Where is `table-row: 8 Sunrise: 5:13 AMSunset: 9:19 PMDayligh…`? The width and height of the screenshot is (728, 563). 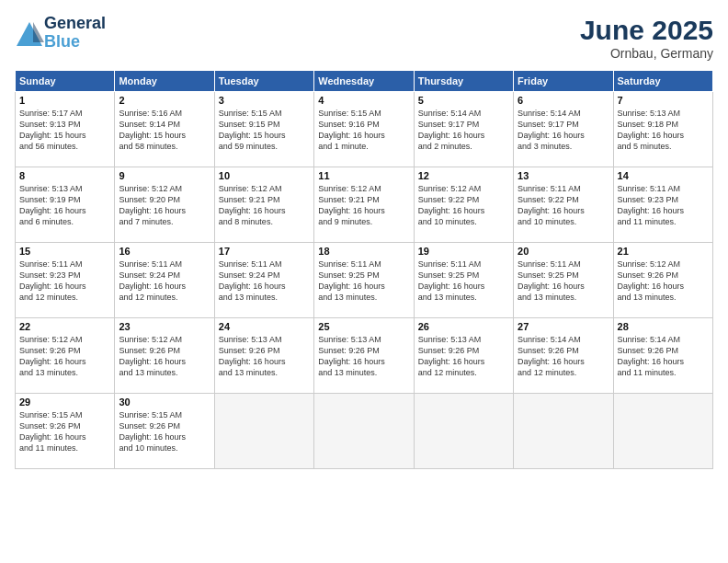 table-row: 8 Sunrise: 5:13 AMSunset: 9:19 PMDayligh… is located at coordinates (65, 205).